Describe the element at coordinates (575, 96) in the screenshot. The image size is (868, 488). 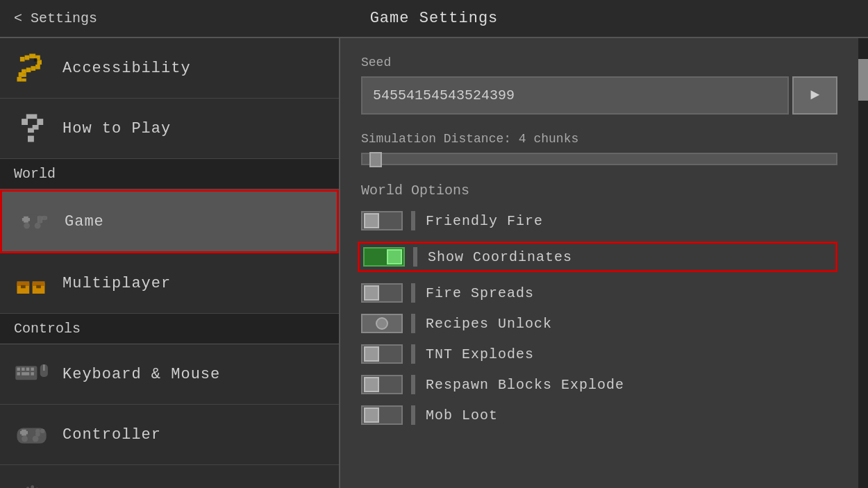
I see `seed-input` at that location.